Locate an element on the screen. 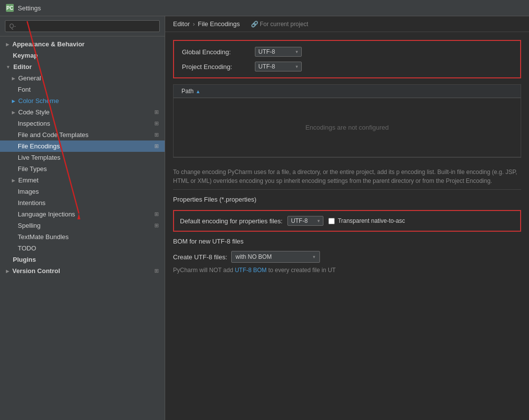  sidebar-item-plugins: Plugins is located at coordinates (82, 259).